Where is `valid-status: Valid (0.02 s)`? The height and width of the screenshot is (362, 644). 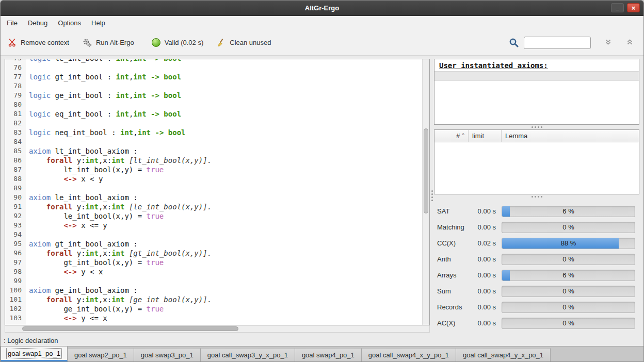
valid-status: Valid (0.02 s) is located at coordinates (178, 42).